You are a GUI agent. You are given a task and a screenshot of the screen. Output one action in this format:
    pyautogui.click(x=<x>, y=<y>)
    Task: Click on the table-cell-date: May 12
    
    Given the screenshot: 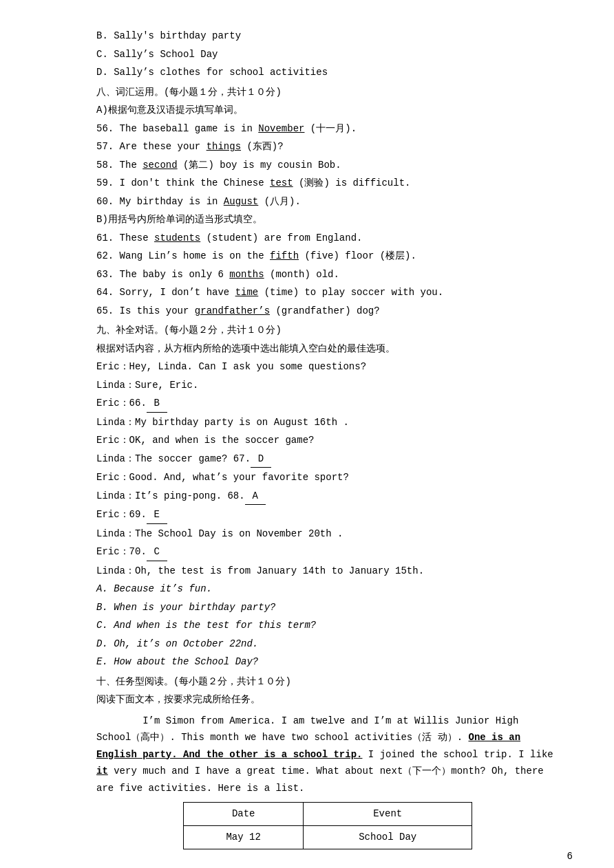 What is the action you would take?
    pyautogui.click(x=244, y=838)
    